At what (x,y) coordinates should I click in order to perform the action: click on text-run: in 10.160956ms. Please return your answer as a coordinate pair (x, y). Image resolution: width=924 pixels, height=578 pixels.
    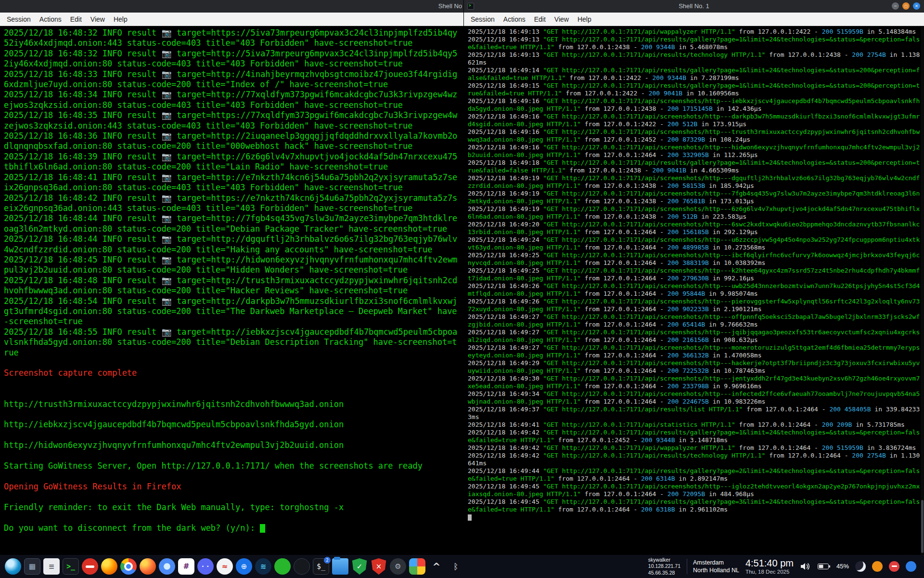
    Looking at the image, I should click on (710, 93).